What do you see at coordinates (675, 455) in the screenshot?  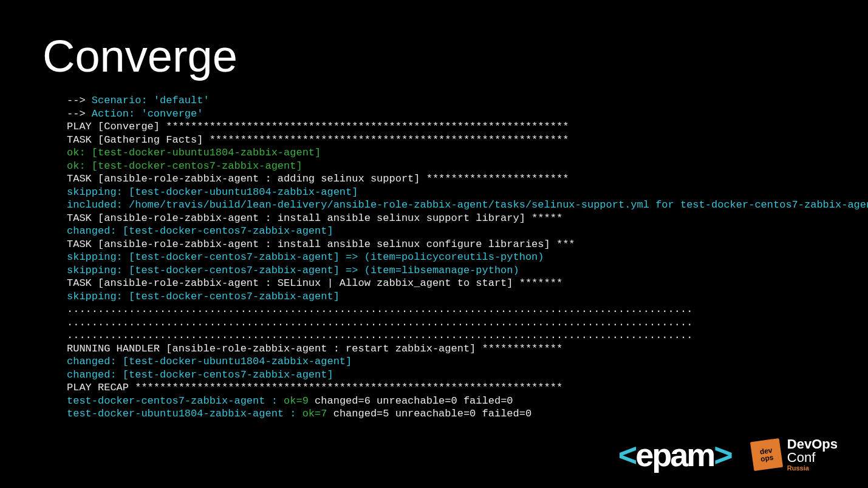 I see `epam-logo: <epam>` at bounding box center [675, 455].